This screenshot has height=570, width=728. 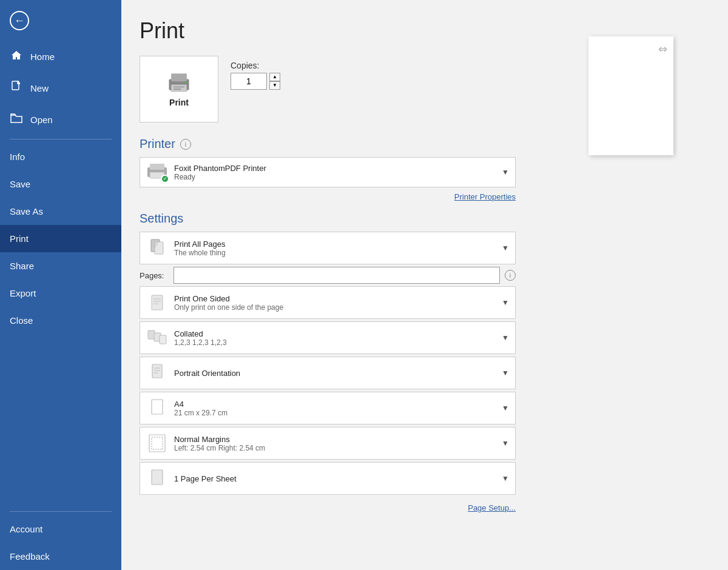 What do you see at coordinates (662, 49) in the screenshot?
I see `page-preview-icon: ⇔` at bounding box center [662, 49].